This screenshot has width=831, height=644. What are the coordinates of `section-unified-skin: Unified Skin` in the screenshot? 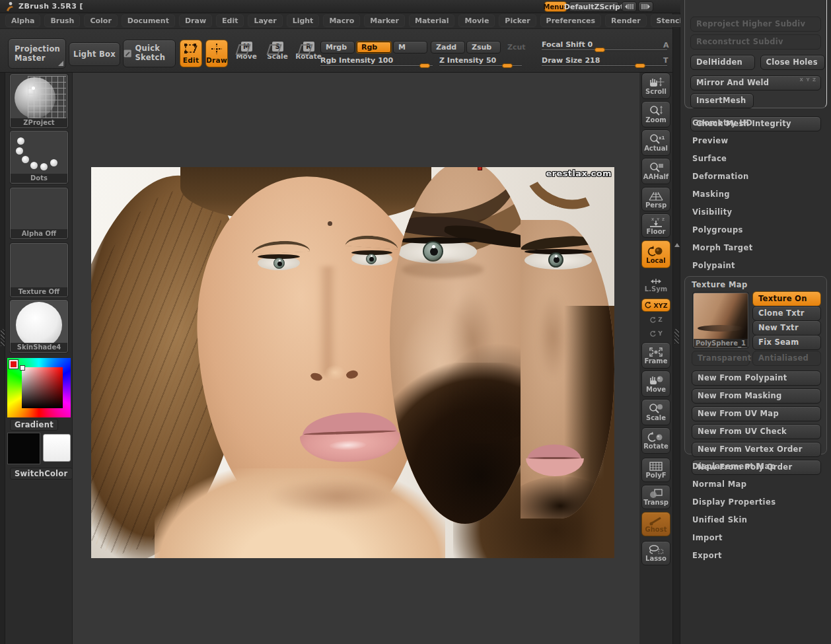 It's located at (756, 519).